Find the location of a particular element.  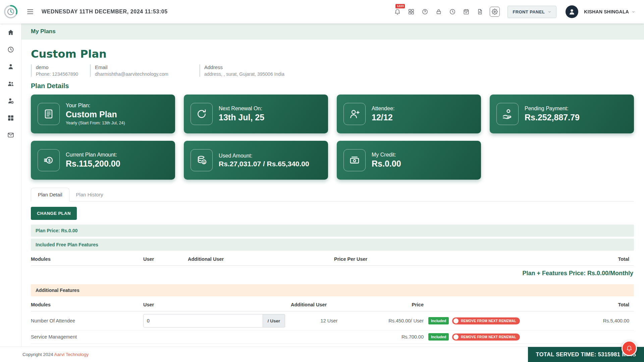

time-button is located at coordinates (452, 12).